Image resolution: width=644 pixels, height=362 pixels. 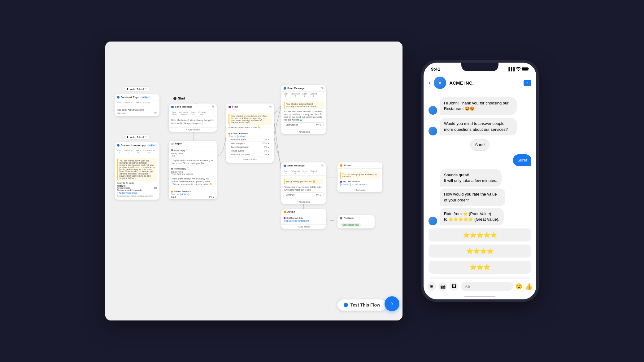 I want to click on msg-3a: Sounds great!It will only take a few min…, so click(x=471, y=178).